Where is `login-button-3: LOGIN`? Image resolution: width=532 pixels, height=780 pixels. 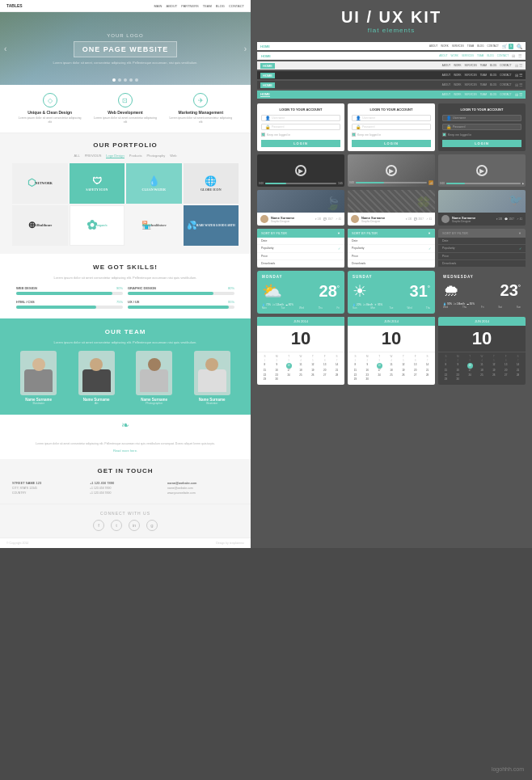 login-button-3: LOGIN is located at coordinates (482, 144).